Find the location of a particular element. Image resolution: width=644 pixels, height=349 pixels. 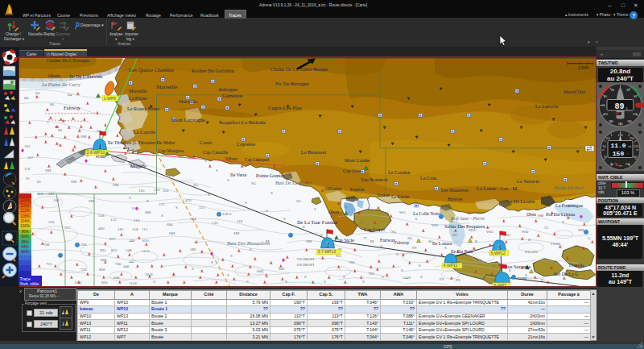

svg-text: 227 is located at coordinates (68, 227).